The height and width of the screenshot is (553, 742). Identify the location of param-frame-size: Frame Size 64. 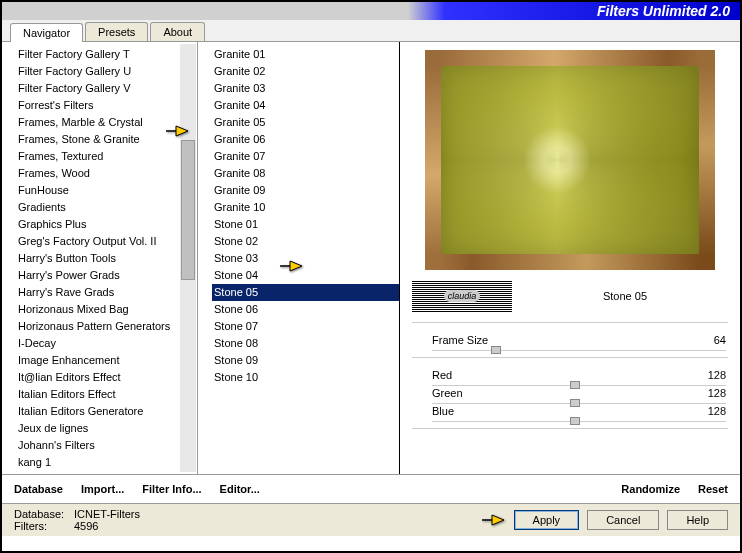
(570, 340).